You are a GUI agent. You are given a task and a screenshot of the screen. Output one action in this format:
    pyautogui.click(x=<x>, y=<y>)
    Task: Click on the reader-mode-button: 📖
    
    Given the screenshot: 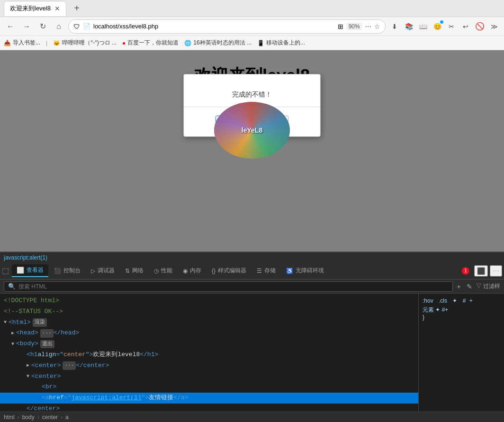 What is the action you would take?
    pyautogui.click(x=423, y=27)
    